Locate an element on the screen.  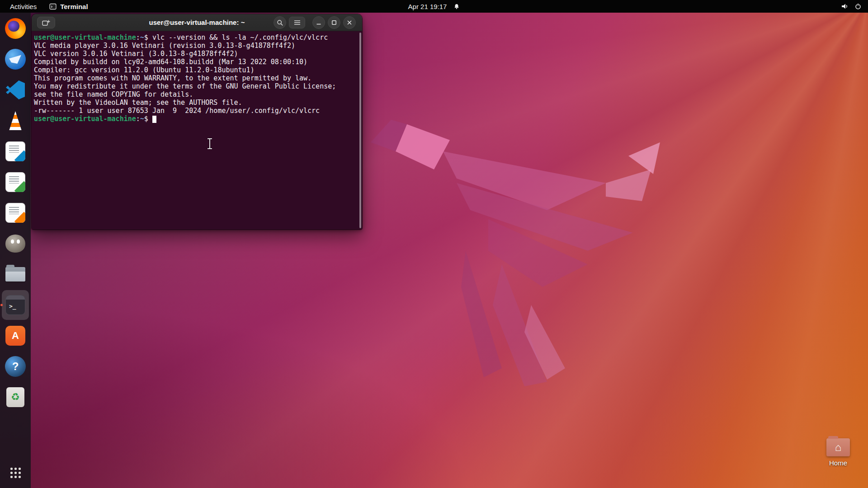
terminal-output-line: VLC version 3.0.16 Vetinari (3.0.13-8-g4… is located at coordinates (196, 54).